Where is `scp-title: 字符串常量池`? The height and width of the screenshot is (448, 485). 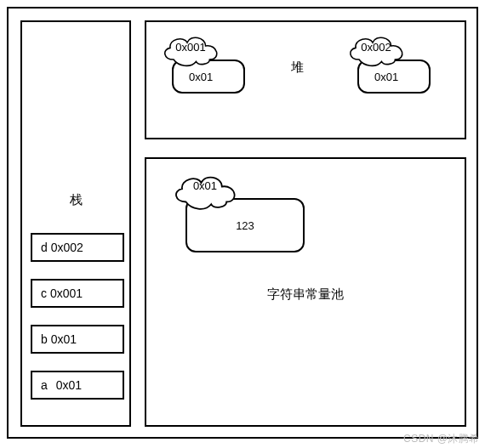
scp-title: 字符串常量池 is located at coordinates (305, 294).